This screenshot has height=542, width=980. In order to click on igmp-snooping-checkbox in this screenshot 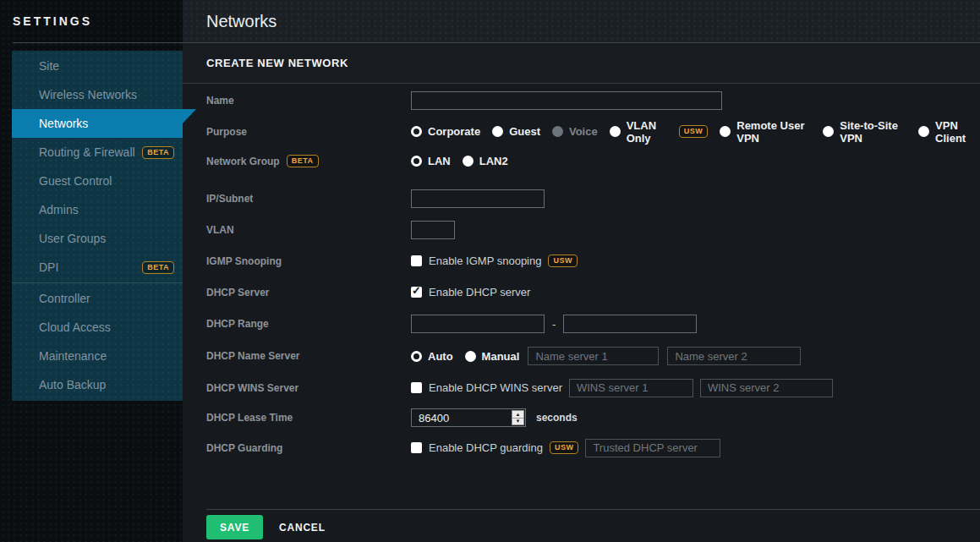, I will do `click(416, 260)`.